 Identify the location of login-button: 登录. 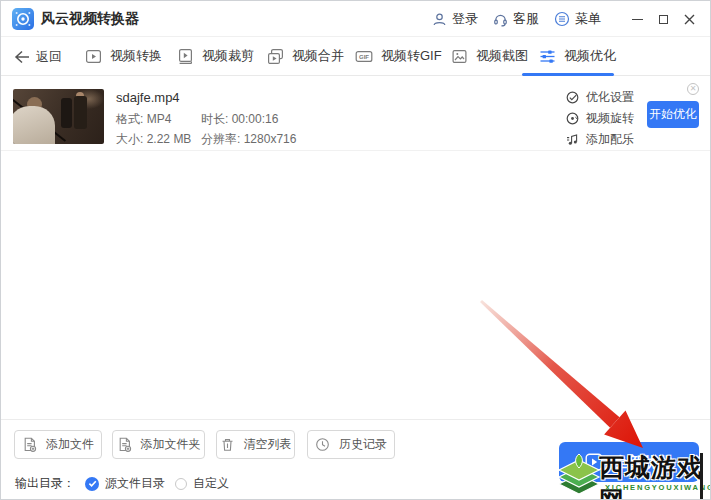
(455, 19).